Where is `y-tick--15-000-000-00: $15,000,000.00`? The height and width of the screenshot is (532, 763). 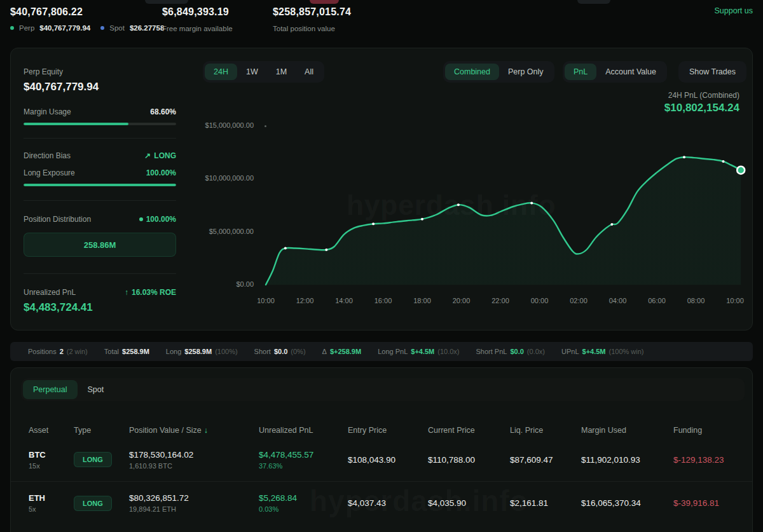 y-tick--15-000-000-00: $15,000,000.00 is located at coordinates (219, 125).